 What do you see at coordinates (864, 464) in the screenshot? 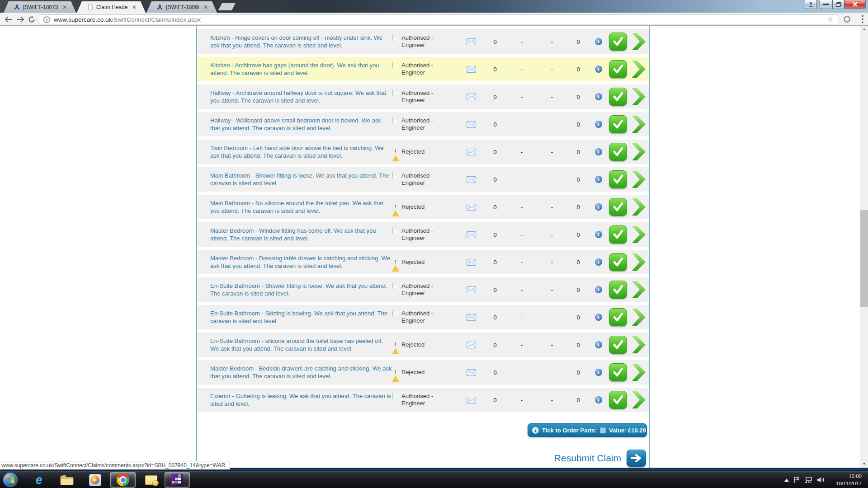
I see `scroll-down-icon: ▼` at bounding box center [864, 464].